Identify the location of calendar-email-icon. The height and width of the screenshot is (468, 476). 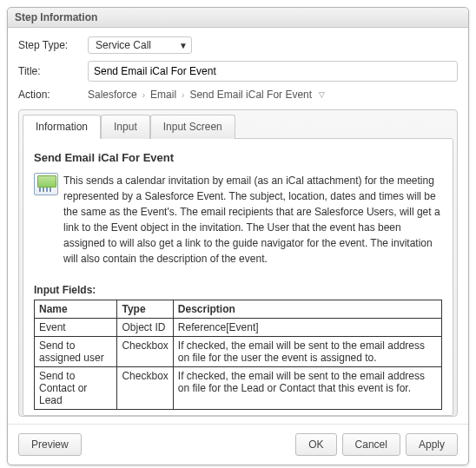
(46, 184).